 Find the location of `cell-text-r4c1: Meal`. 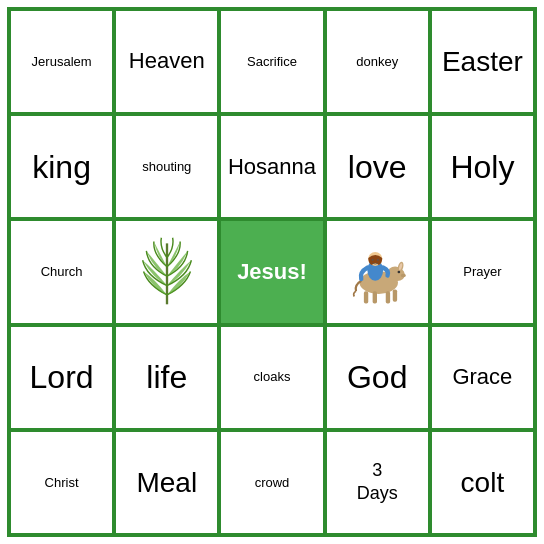

cell-text-r4c1: Meal is located at coordinates (166, 483).